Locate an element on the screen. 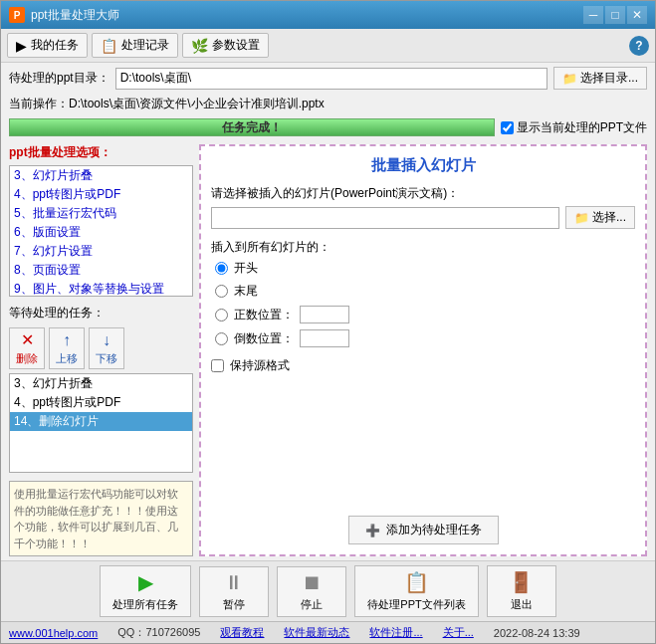 The image size is (656, 644). run-all-button: ▶ 处理所有任务 is located at coordinates (145, 591).